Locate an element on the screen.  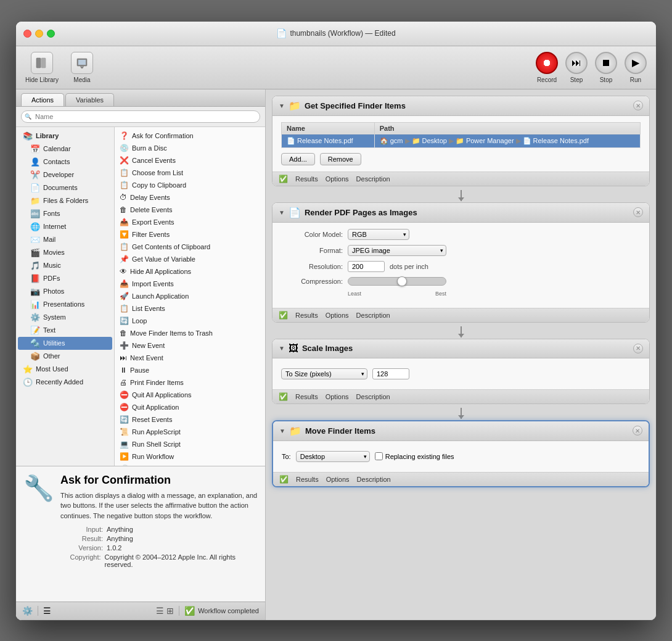
action-export-events: 📤 Export Events is located at coordinates (190, 222).